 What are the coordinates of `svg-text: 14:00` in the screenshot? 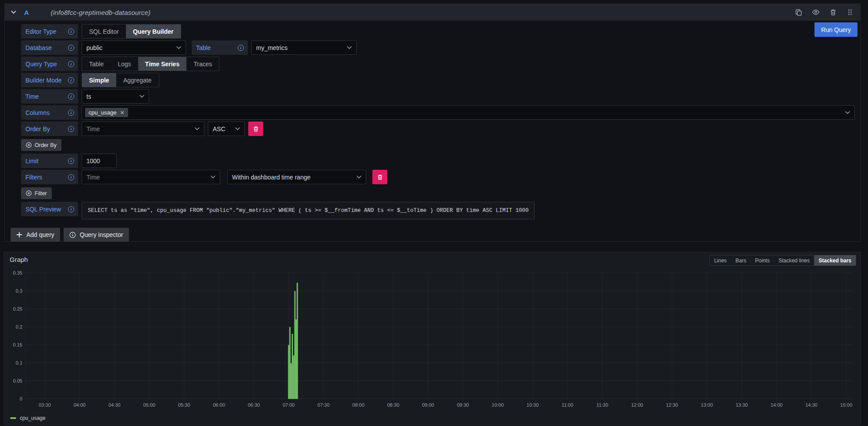 It's located at (777, 405).